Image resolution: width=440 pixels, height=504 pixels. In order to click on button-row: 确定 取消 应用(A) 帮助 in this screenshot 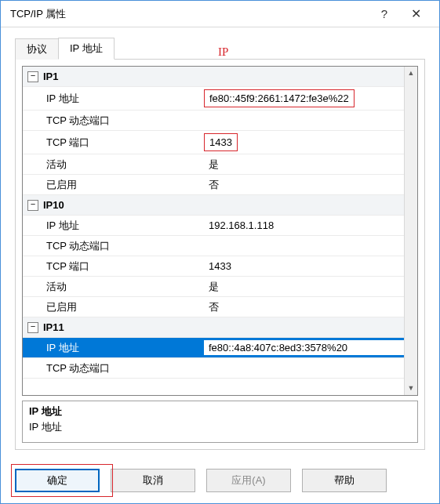, I will do `click(220, 482)`.